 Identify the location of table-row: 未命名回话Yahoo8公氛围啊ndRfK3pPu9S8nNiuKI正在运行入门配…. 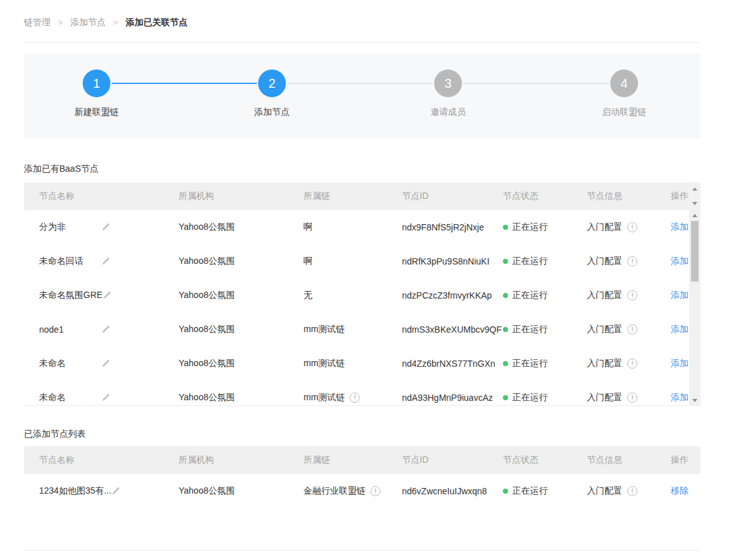
(357, 261).